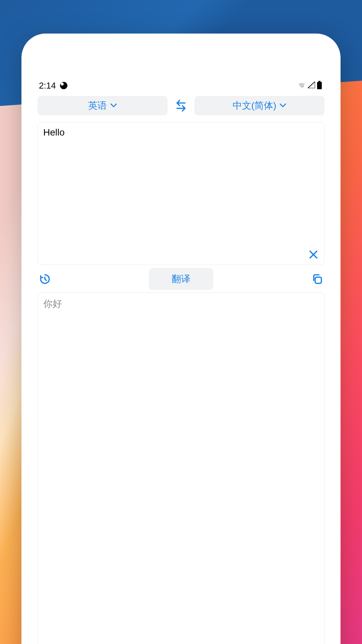 This screenshot has height=644, width=362. I want to click on status-time: 2:14, so click(48, 86).